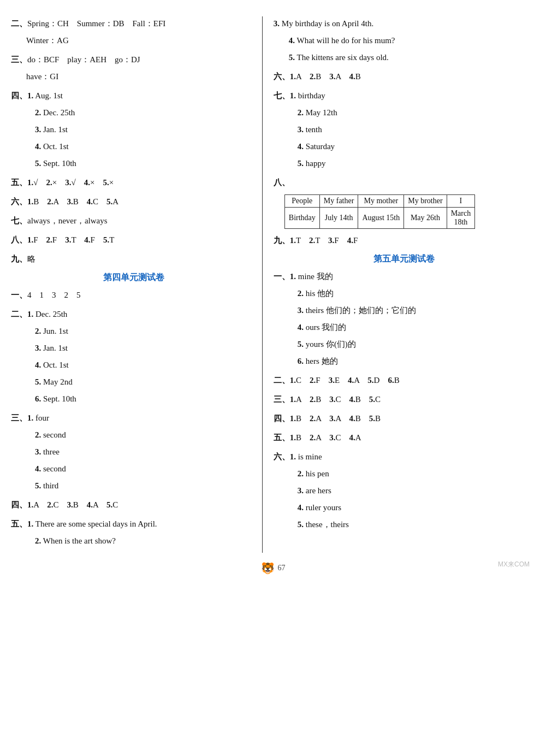  What do you see at coordinates (404, 400) in the screenshot?
I see `u5-section-san: 三、 1. A 2. B 3. C 4. B 5. C` at bounding box center [404, 400].